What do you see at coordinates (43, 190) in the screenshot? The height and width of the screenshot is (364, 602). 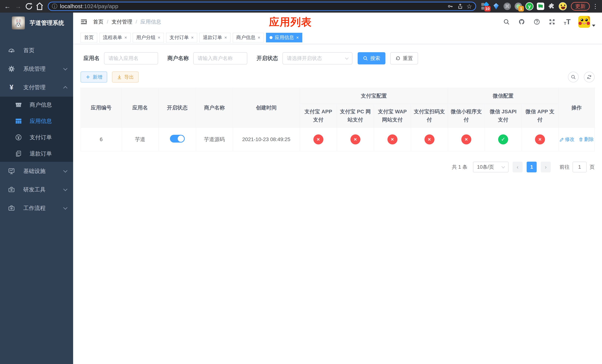 I see `sidebar-item-label: 研发工具` at bounding box center [43, 190].